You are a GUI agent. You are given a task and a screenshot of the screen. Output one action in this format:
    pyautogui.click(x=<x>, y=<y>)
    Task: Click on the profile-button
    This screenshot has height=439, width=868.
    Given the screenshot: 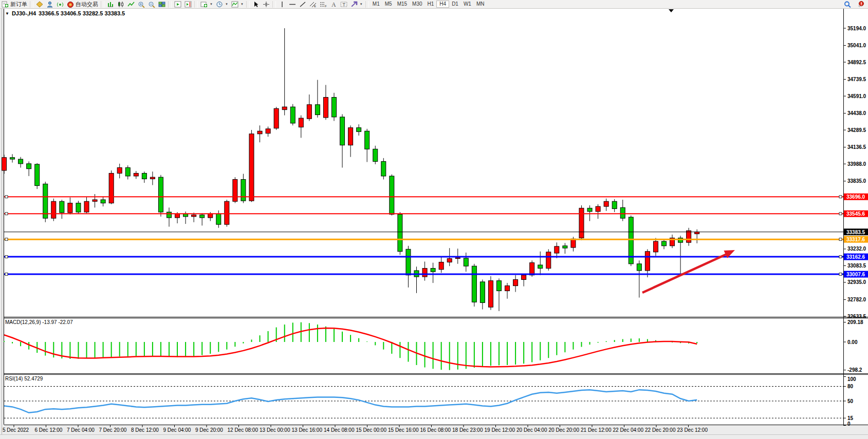 What is the action you would take?
    pyautogui.click(x=50, y=4)
    